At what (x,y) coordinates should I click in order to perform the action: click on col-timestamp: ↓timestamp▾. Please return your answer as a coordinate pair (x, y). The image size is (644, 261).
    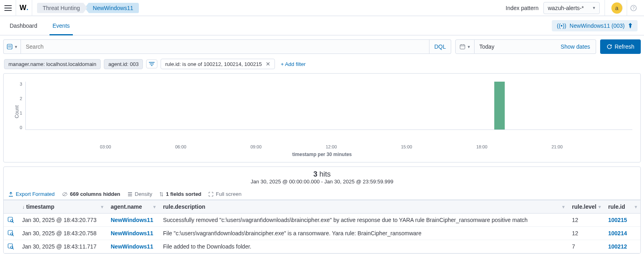
    Looking at the image, I should click on (62, 207).